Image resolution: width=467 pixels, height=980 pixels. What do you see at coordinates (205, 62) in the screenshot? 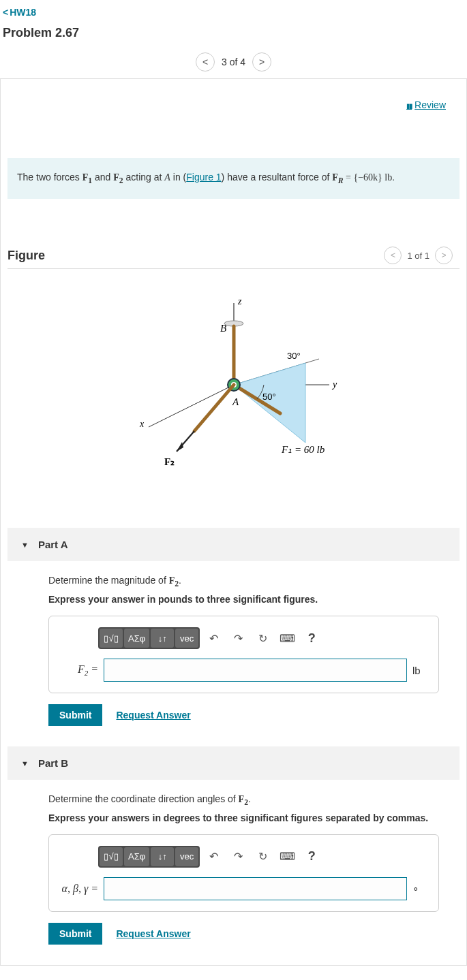
I see `pager-prev-button: <` at bounding box center [205, 62].